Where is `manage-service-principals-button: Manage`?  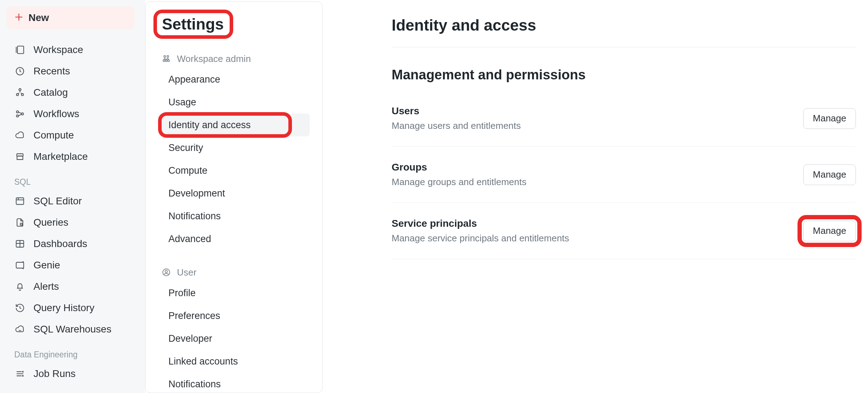
manage-service-principals-button: Manage is located at coordinates (830, 231).